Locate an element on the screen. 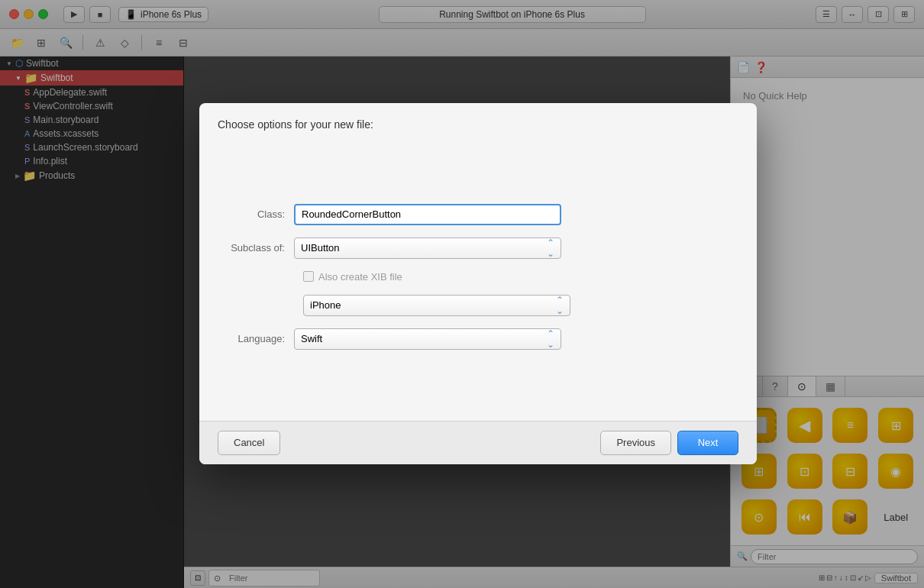  subclass-select: UIButton ⌃⌄ is located at coordinates (428, 248).